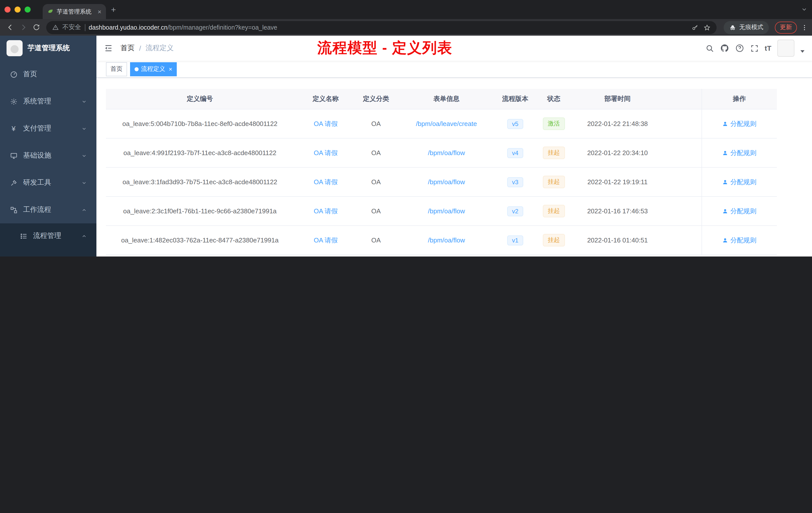 The width and height of the screenshot is (812, 513). I want to click on definition-id: oa_leave:3:1fad3d93-7b75-11ec-a3c8-acde4…, so click(200, 182).